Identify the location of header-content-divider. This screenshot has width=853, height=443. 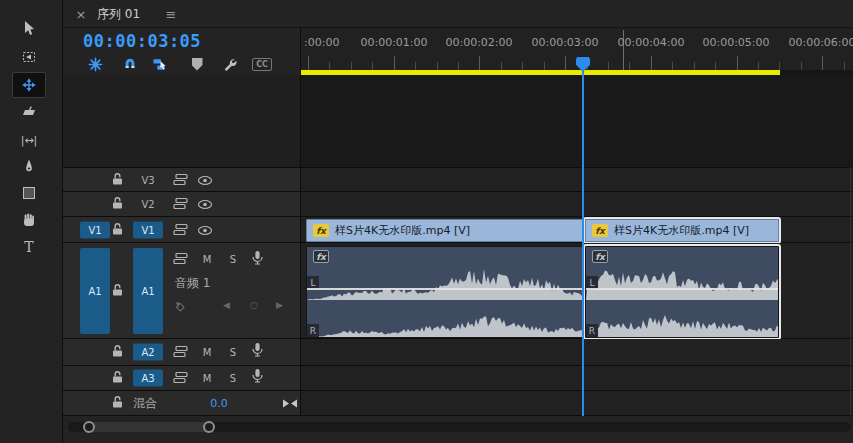
(300, 222).